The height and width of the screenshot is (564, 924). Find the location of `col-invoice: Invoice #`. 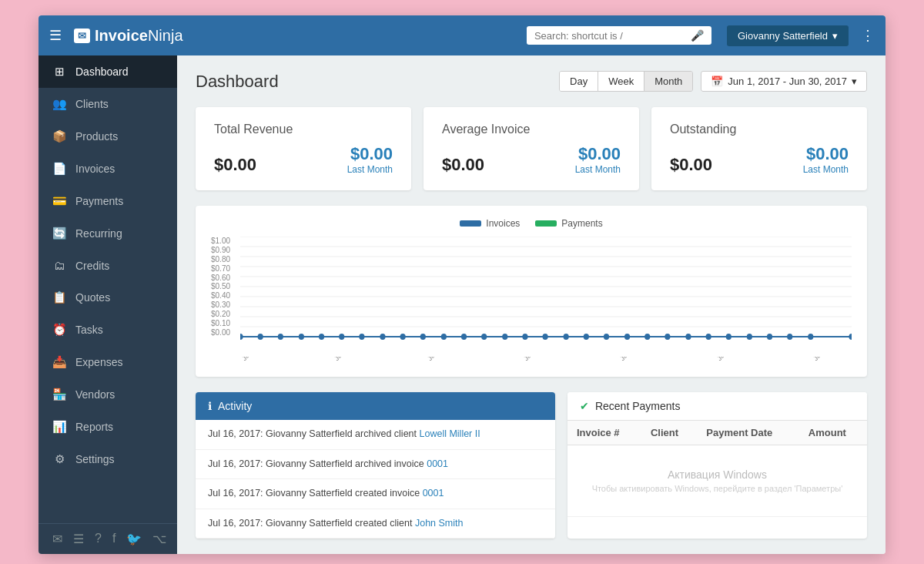

col-invoice: Invoice # is located at coordinates (604, 433).